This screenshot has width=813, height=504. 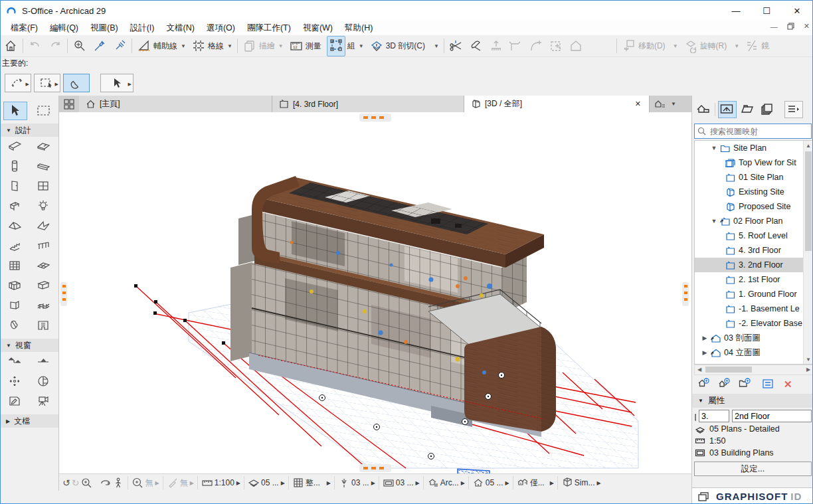 I want to click on worksheet-tool, so click(x=44, y=382).